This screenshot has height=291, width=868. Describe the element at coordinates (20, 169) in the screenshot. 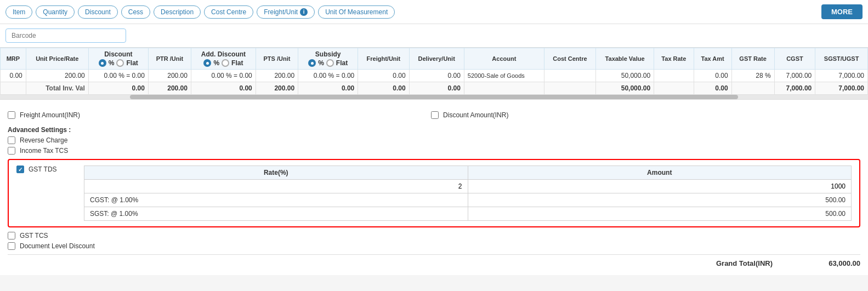

I see `gst-tds-checkbox` at that location.